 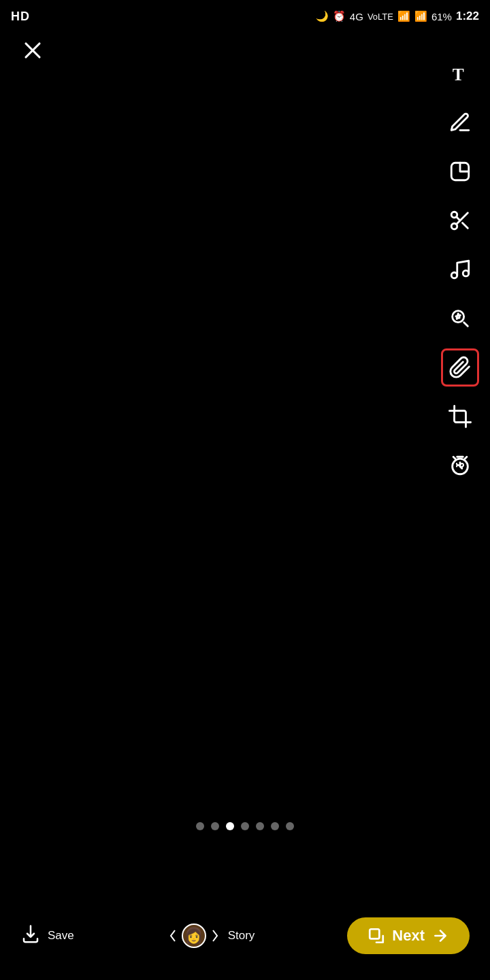 I want to click on page-dots, so click(x=245, y=826).